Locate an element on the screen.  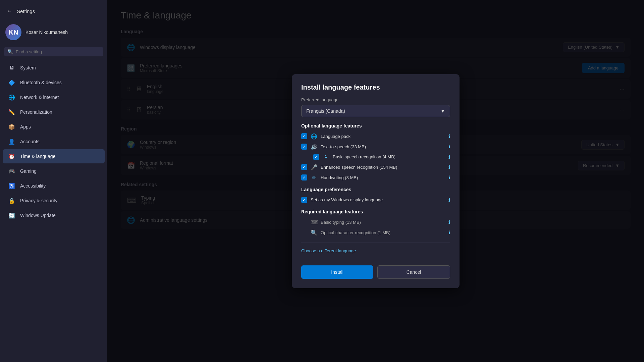
basic-speech-icon: 🎙 is located at coordinates (326, 157).